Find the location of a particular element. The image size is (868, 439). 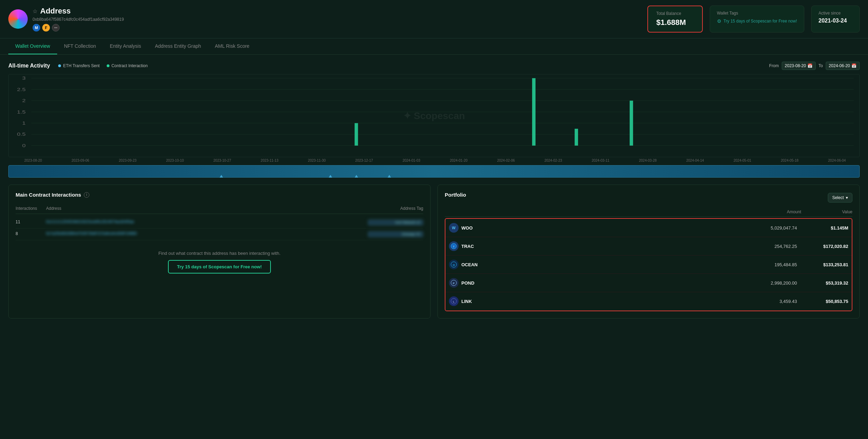

portfolio-item-link: L LINK 3,459.43 $50,853.75 is located at coordinates (648, 301).